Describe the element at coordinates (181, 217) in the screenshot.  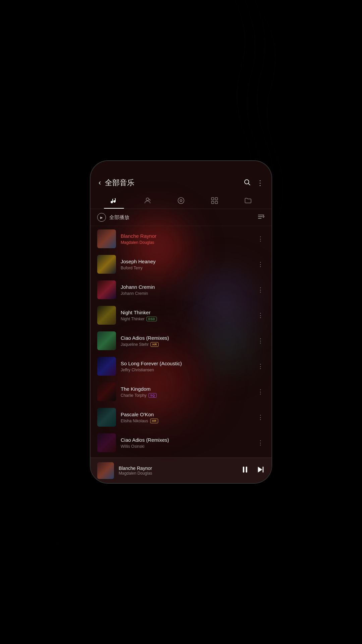
I see `play-all-bar: ▶ 全部播放` at that location.